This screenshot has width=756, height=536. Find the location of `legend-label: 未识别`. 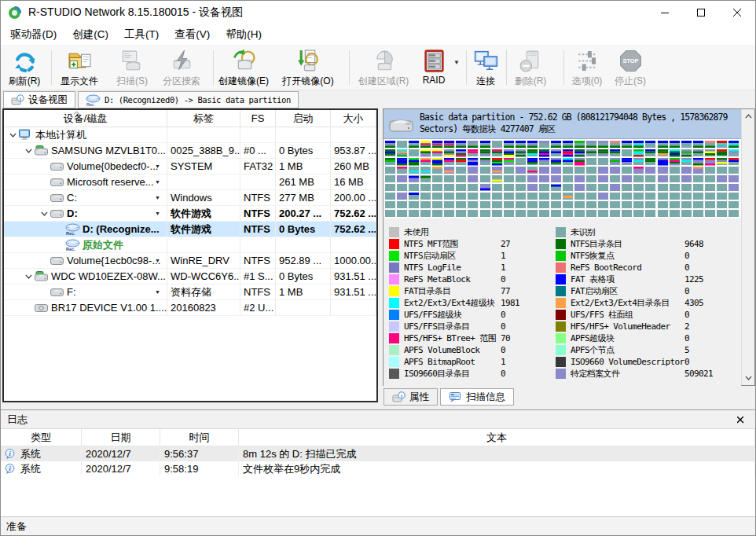

legend-label: 未识别 is located at coordinates (583, 233).